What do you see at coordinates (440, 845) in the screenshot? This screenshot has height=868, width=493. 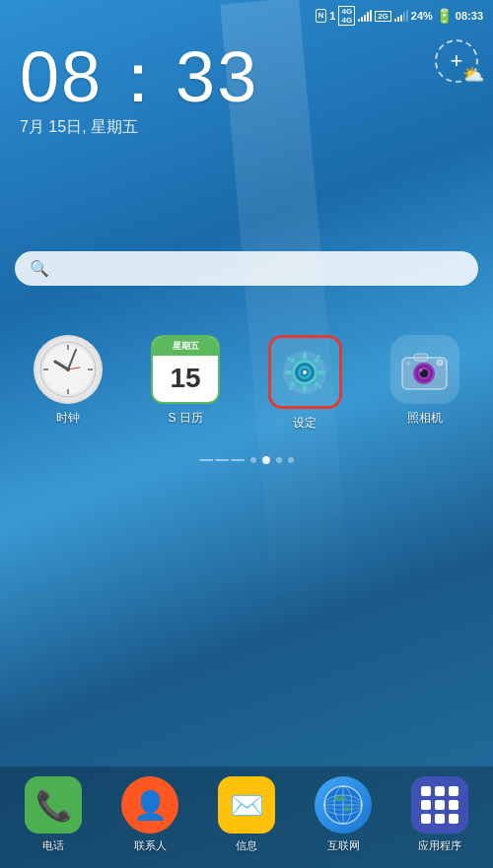 I see `apps-app-label: 应用程序` at bounding box center [440, 845].